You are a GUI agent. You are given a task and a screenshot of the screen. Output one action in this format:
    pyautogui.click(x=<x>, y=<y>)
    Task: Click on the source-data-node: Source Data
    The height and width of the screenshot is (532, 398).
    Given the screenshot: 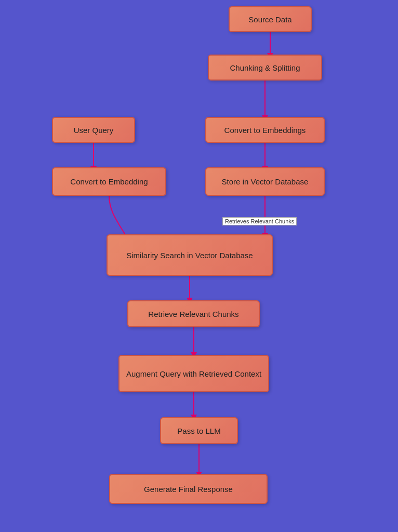 What is the action you would take?
    pyautogui.click(x=270, y=19)
    